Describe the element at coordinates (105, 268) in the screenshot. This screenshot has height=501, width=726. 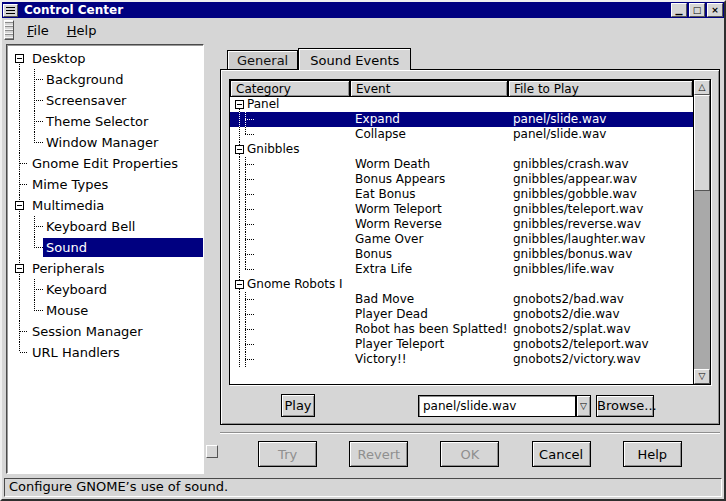
I see `sidebar-item-peripherals: Peripherals` at that location.